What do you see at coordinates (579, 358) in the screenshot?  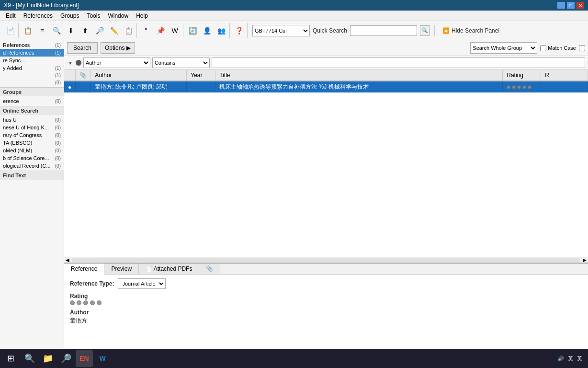 I see `taskbar-clock: 英` at bounding box center [579, 358].